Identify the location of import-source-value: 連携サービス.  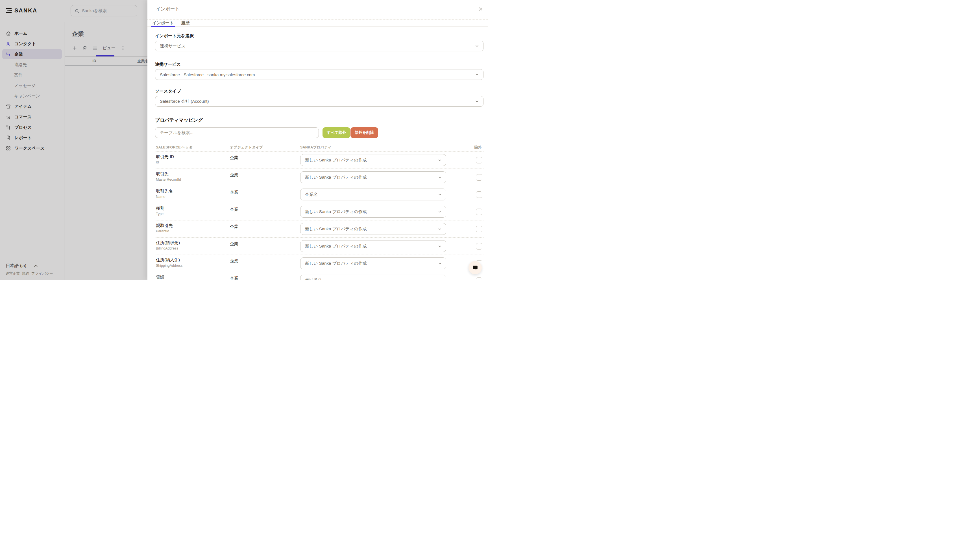
(172, 46).